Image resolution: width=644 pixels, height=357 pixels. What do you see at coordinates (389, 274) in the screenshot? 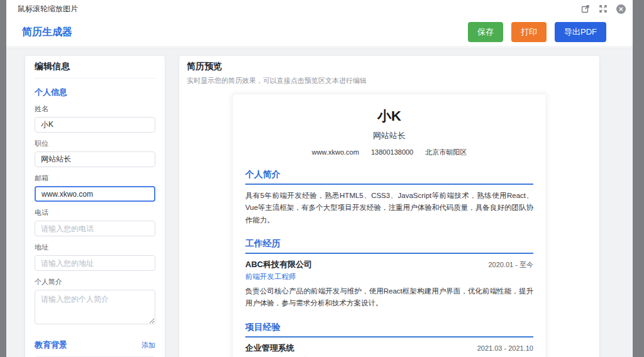
I see `resume-work-section: 工作经历 ABC科技有限公司 2020.01 - 至今 前端开发工程师 负责公司…` at bounding box center [389, 274].